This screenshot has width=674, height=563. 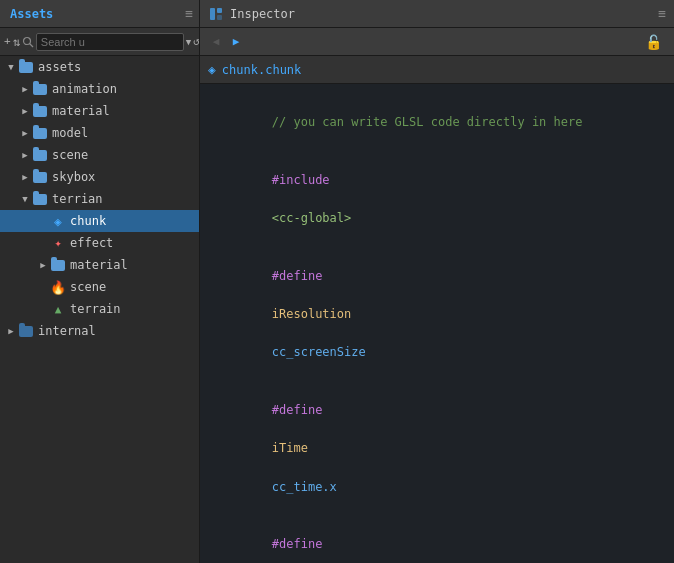 I want to click on file-type-icon: ◈, so click(x=212, y=70).